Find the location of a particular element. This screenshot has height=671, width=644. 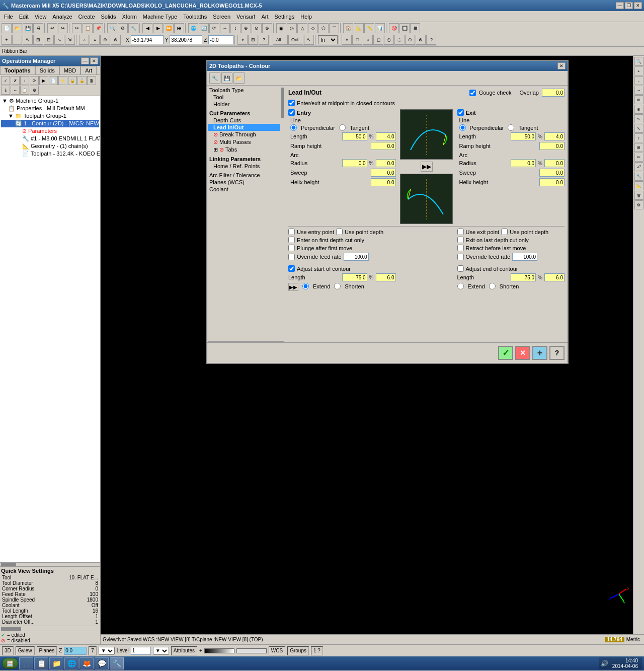

tab-art: Art is located at coordinates (89, 70).